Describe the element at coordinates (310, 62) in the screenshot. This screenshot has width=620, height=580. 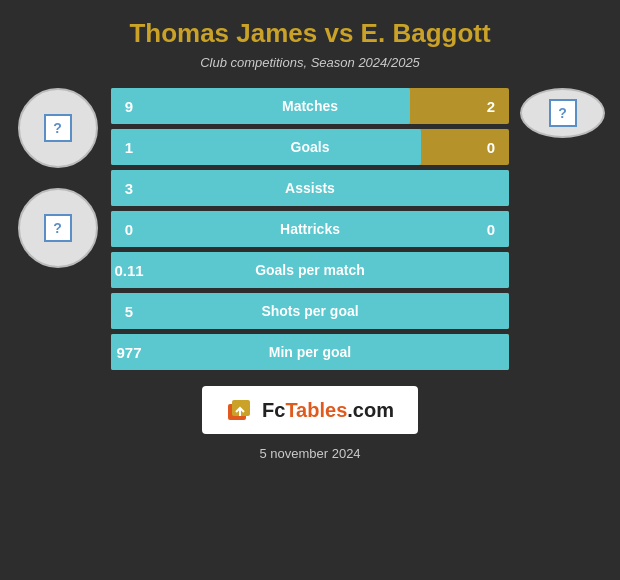
I see `page-subtitle: Club competitions, Season 2024/2025` at that location.